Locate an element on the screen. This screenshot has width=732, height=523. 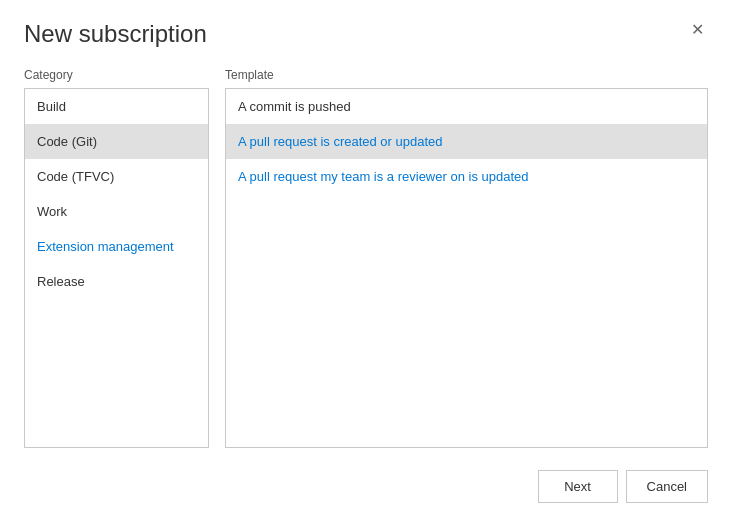
template-item-commit-pushed: A commit is pushed is located at coordinates (466, 106).